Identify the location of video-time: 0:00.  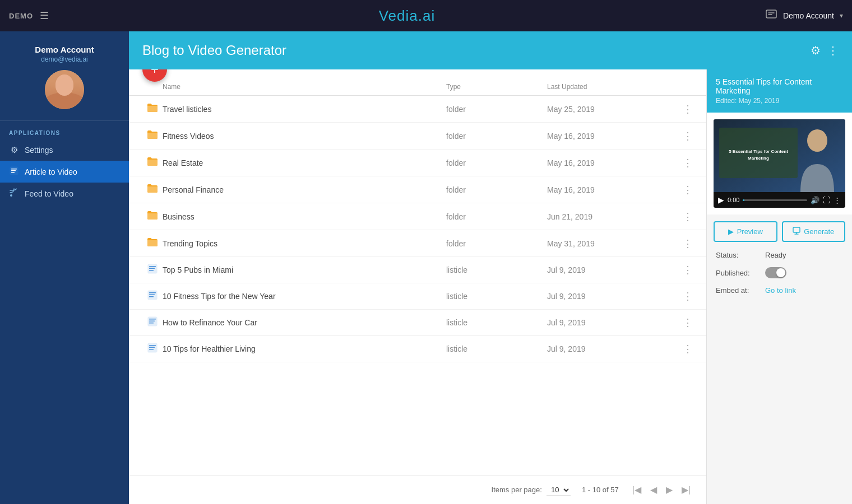
(733, 200).